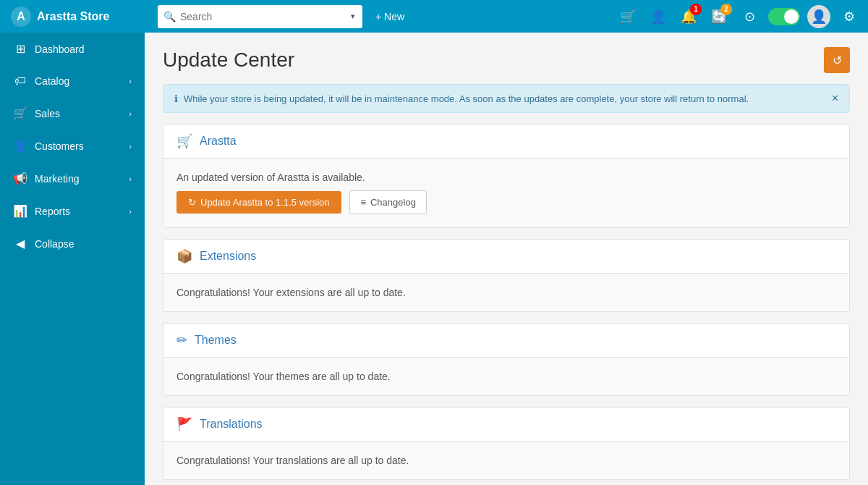  Describe the element at coordinates (184, 424) in the screenshot. I see `translations-header-icon: 🚩` at that location.